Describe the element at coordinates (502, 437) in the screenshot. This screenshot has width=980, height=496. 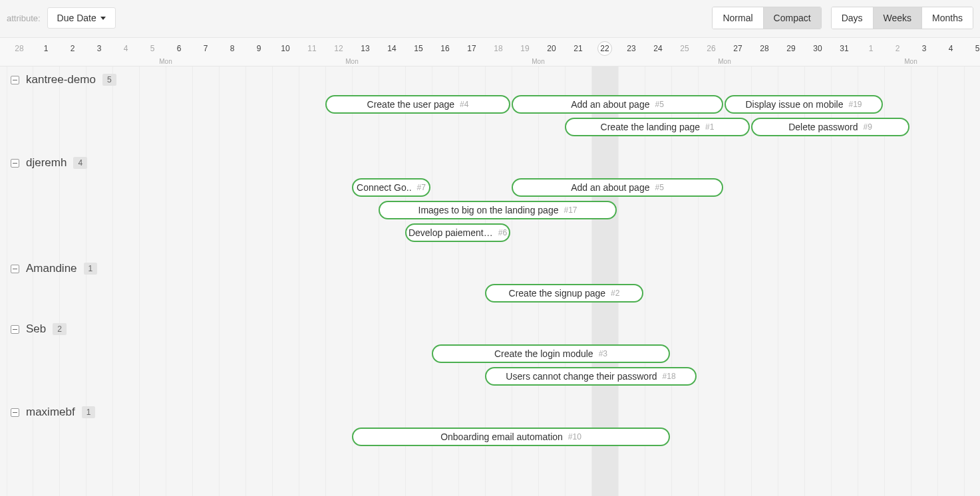
I see `task-title: Onboarding email automation` at that location.